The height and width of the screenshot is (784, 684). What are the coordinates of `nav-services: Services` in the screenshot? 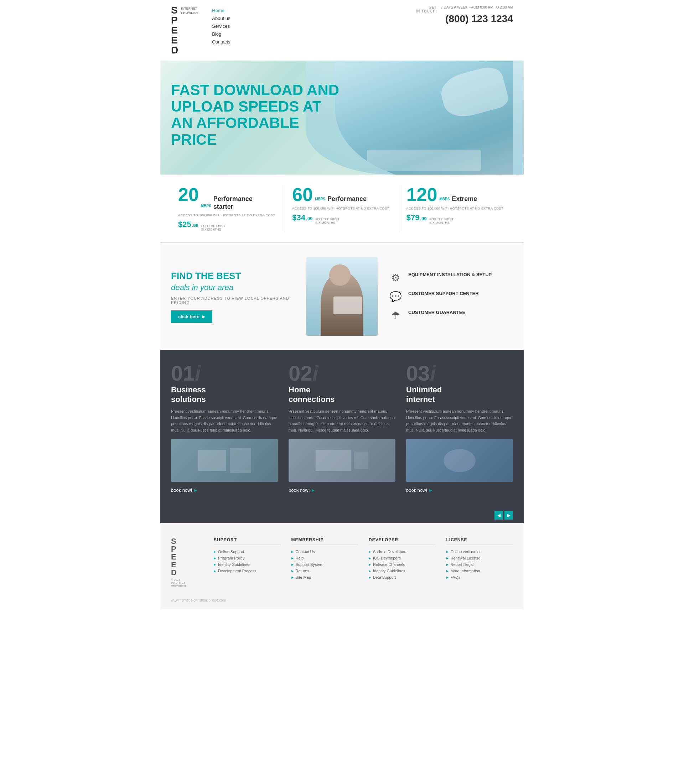 It's located at (221, 26).